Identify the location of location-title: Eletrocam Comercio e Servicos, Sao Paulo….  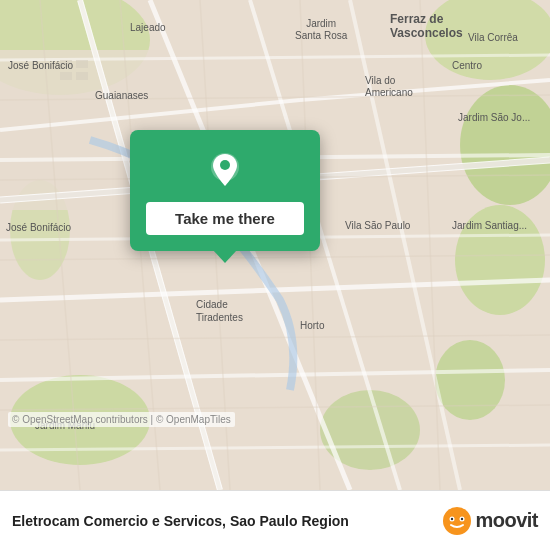
(228, 521).